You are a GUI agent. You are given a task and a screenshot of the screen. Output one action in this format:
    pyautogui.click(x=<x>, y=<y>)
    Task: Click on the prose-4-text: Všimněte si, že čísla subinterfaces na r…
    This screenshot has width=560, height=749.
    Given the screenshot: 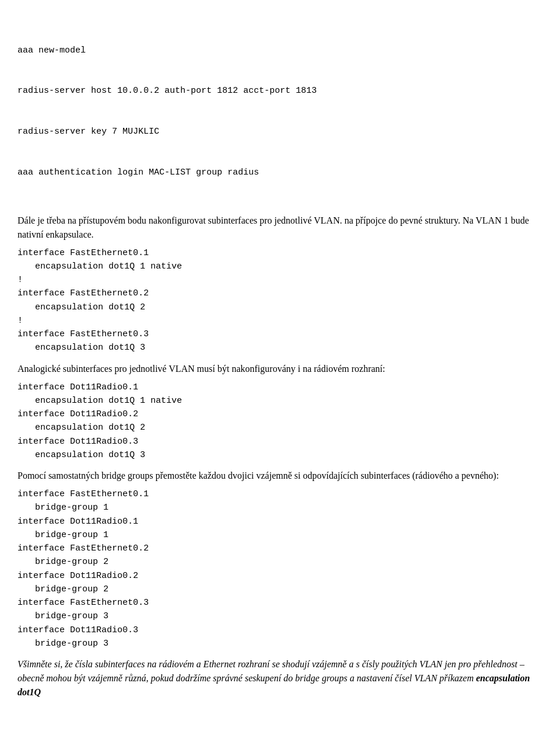 What is the action you would take?
    pyautogui.click(x=271, y=671)
    